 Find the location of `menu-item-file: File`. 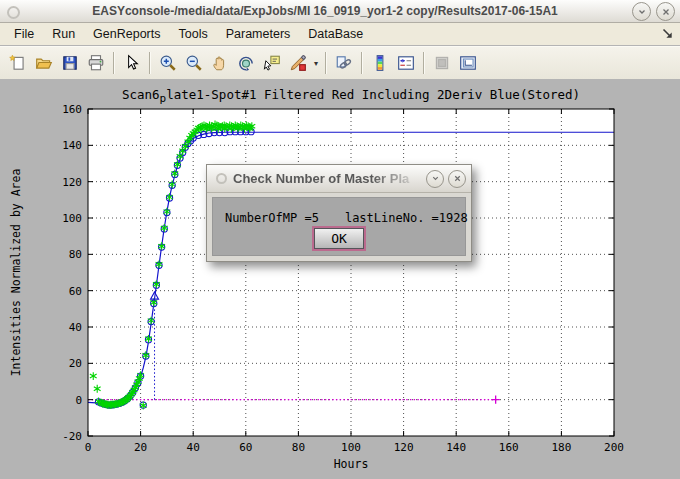

menu-item-file: File is located at coordinates (24, 34).